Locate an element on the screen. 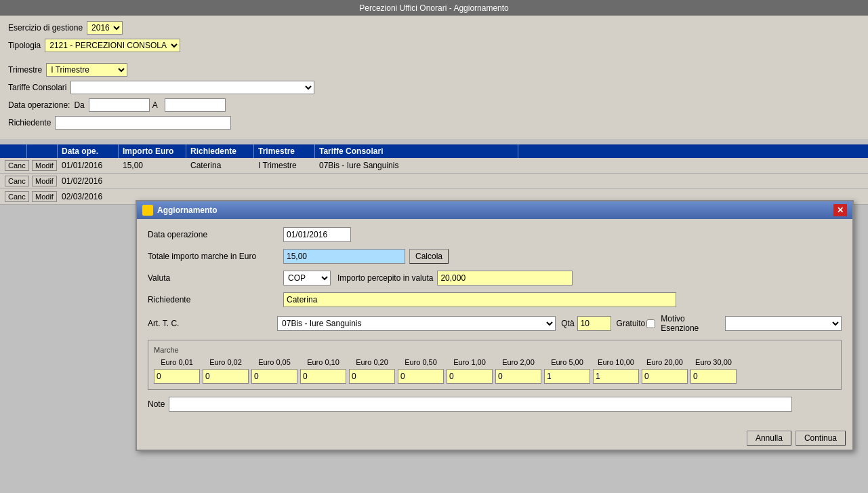  dialog-app-icon is located at coordinates (148, 210).